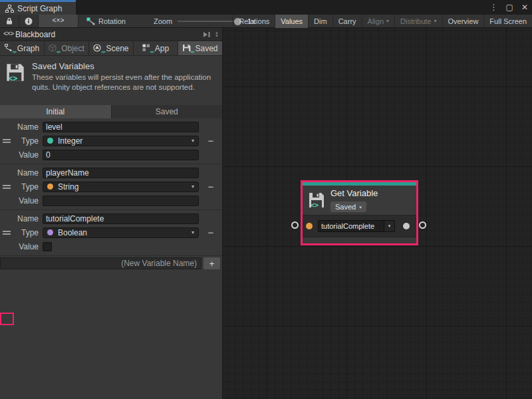 This screenshot has width=532, height=399. I want to click on add-variable-button: +, so click(211, 263).